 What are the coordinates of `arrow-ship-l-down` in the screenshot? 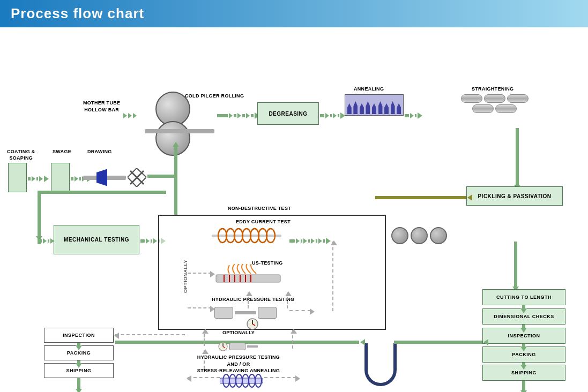 It's located at (79, 384).